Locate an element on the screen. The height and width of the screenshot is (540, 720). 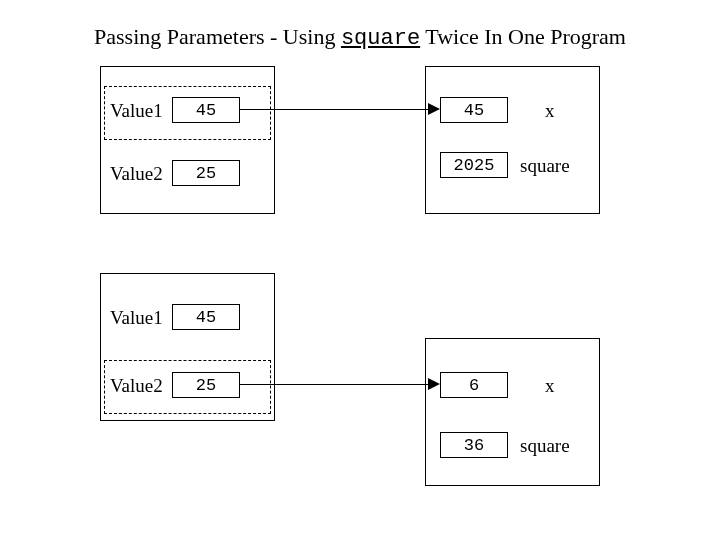
label-square-top: square is located at coordinates (545, 166).